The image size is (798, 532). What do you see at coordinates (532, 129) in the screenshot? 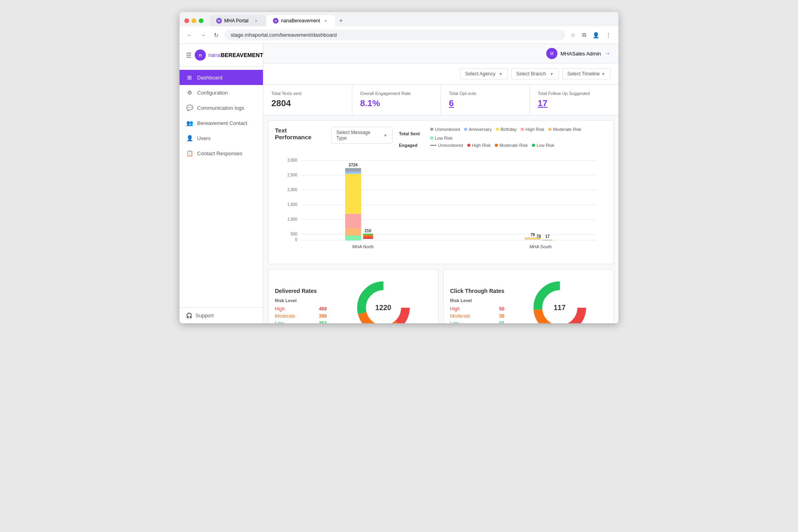
I see `legend-highrisk-sent: High Risk` at bounding box center [532, 129].